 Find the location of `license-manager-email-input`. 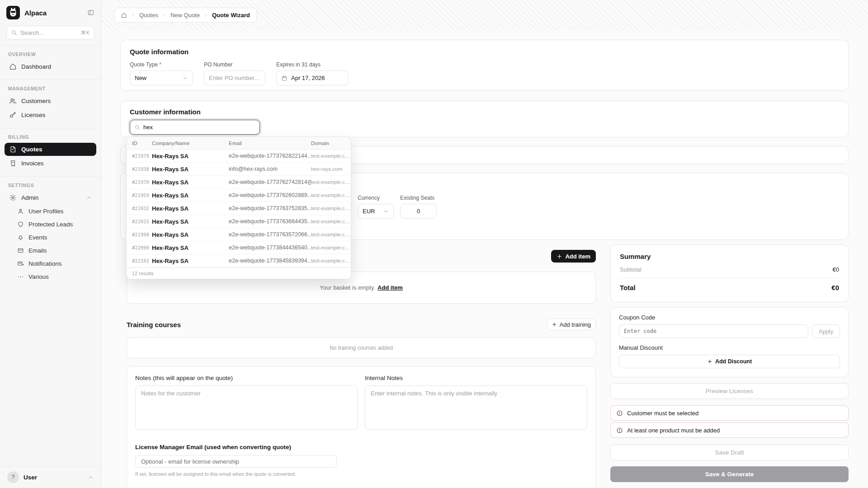

license-manager-email-input is located at coordinates (236, 461).